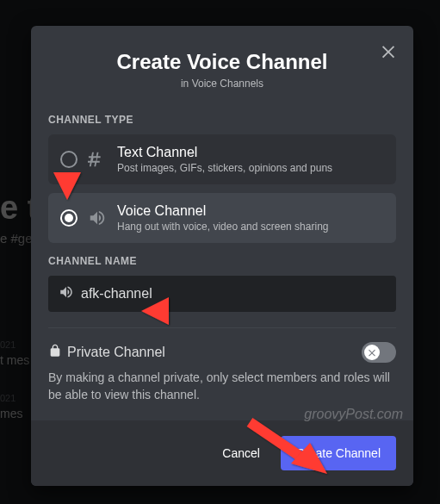  Describe the element at coordinates (388, 53) in the screenshot. I see `close-button` at that location.